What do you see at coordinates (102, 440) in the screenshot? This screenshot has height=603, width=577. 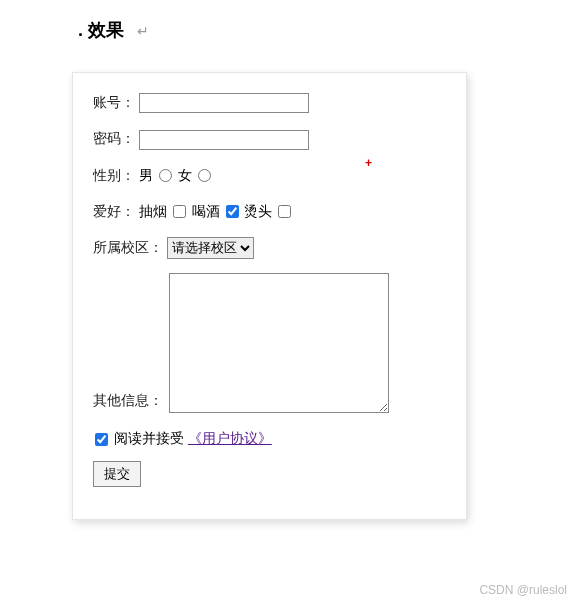 I see `agree-checkbox` at bounding box center [102, 440].